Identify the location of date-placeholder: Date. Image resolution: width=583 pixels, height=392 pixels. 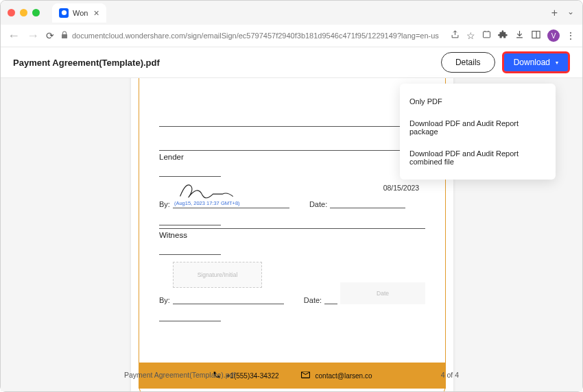
(383, 293).